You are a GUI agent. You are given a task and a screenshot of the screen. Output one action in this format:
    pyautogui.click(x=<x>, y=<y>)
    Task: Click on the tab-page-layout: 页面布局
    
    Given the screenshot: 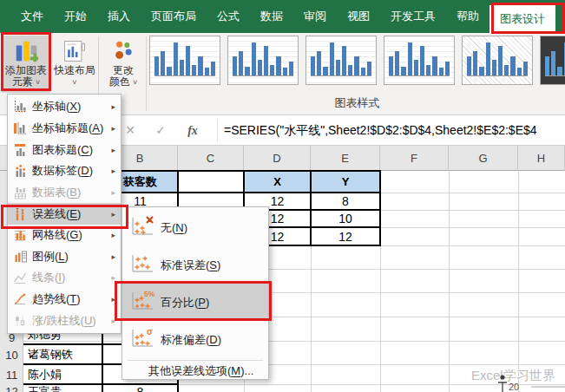 What is the action you would take?
    pyautogui.click(x=174, y=16)
    